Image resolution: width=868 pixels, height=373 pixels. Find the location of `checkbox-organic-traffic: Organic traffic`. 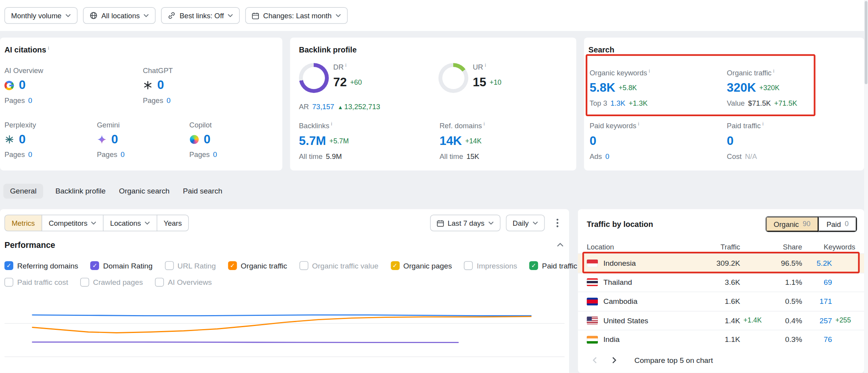

checkbox-organic-traffic: Organic traffic is located at coordinates (258, 266).